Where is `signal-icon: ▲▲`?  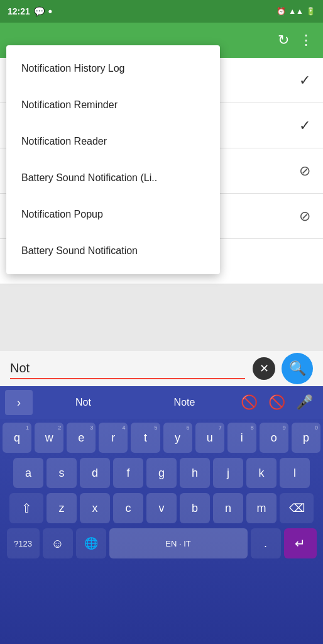 signal-icon: ▲▲ is located at coordinates (296, 11).